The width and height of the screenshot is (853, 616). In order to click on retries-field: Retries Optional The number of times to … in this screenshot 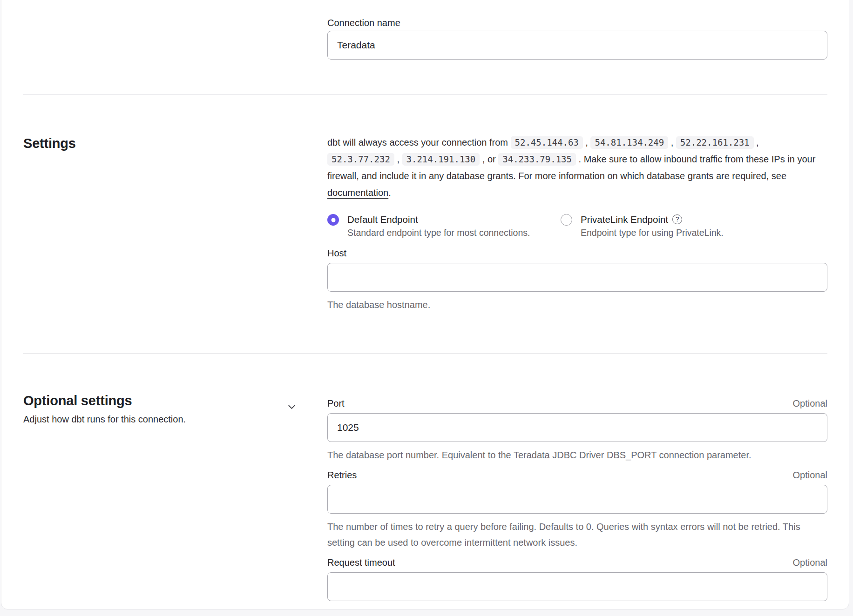, I will do `click(577, 510)`.